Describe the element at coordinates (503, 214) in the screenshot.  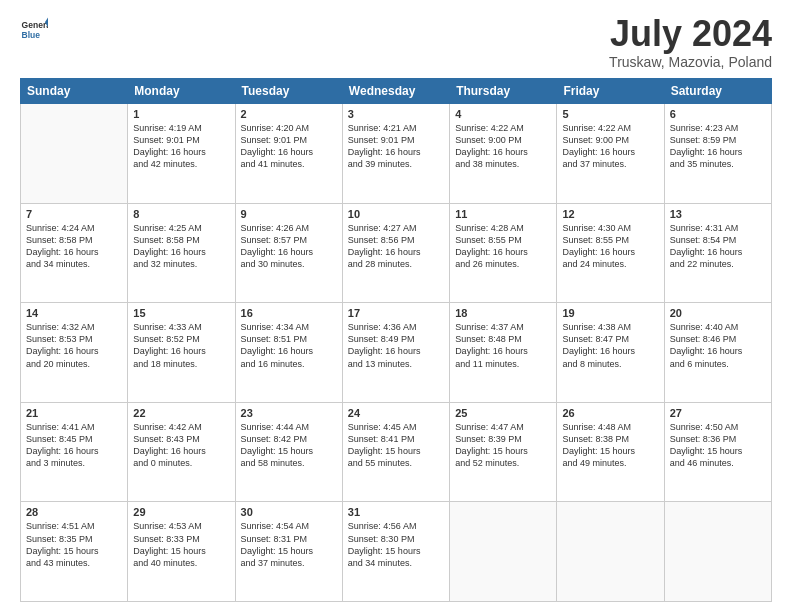
I see `day-number: 11` at that location.